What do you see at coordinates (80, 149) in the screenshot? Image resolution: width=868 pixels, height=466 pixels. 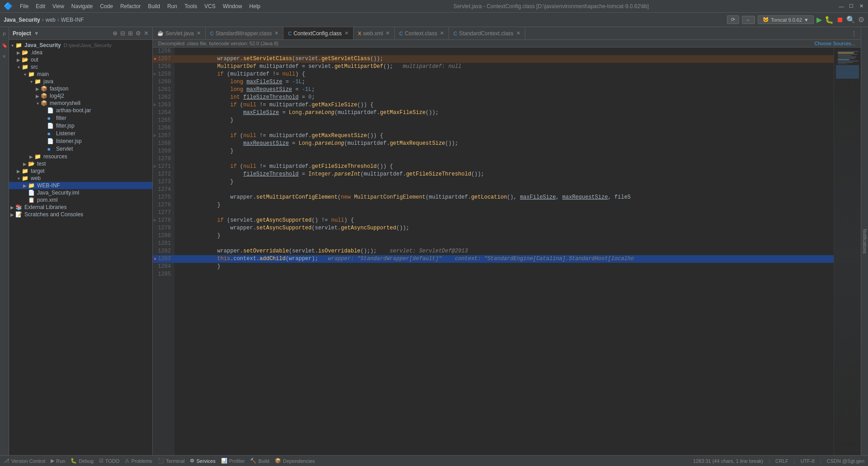 I see `tree-item-servlet: ▶ ● Servlet` at bounding box center [80, 149].